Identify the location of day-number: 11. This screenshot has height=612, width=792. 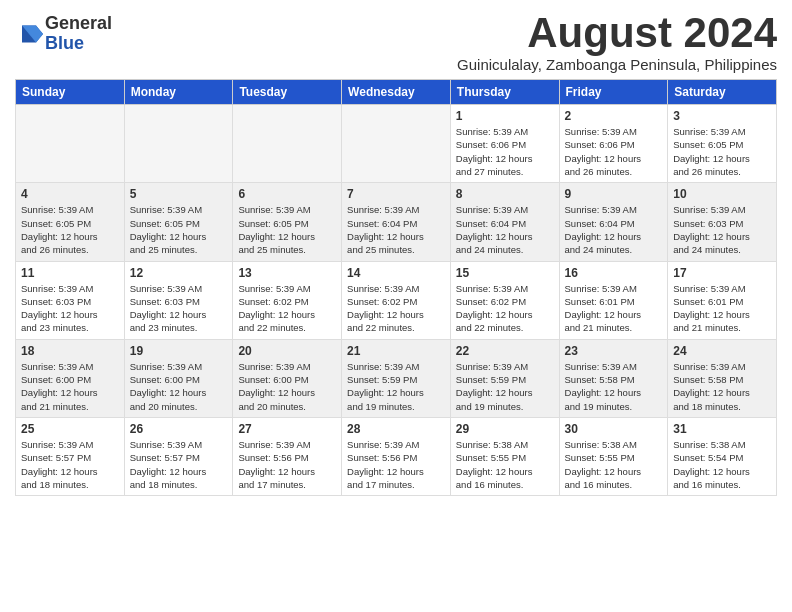
(70, 273).